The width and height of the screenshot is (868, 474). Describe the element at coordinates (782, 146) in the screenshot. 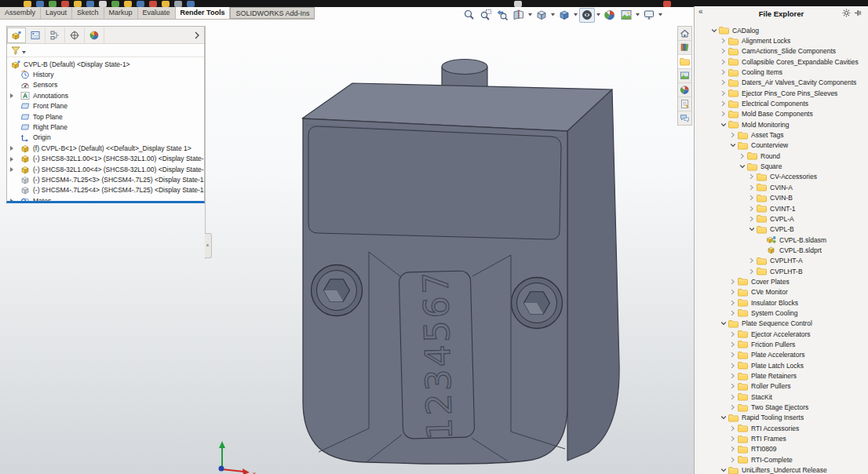

I see `explorer-item-counterview: Counterview` at that location.